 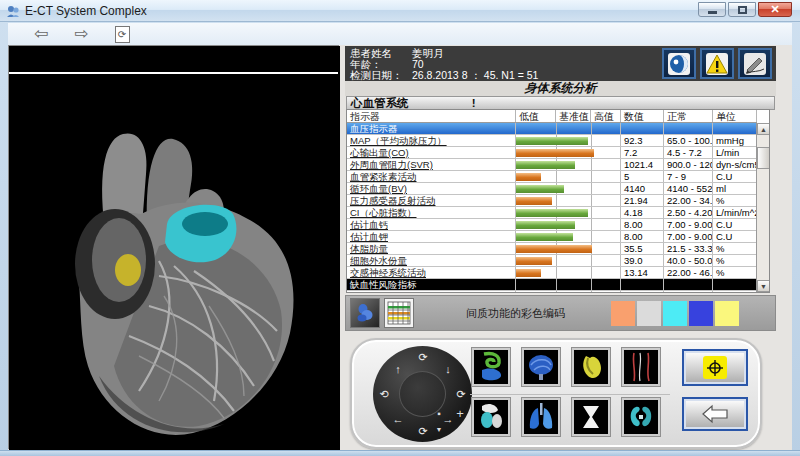 What do you see at coordinates (422, 394) in the screenshot?
I see `rotation-pad: ▪+▼− ⟳↑↓⟲⟳←→⟳` at bounding box center [422, 394].